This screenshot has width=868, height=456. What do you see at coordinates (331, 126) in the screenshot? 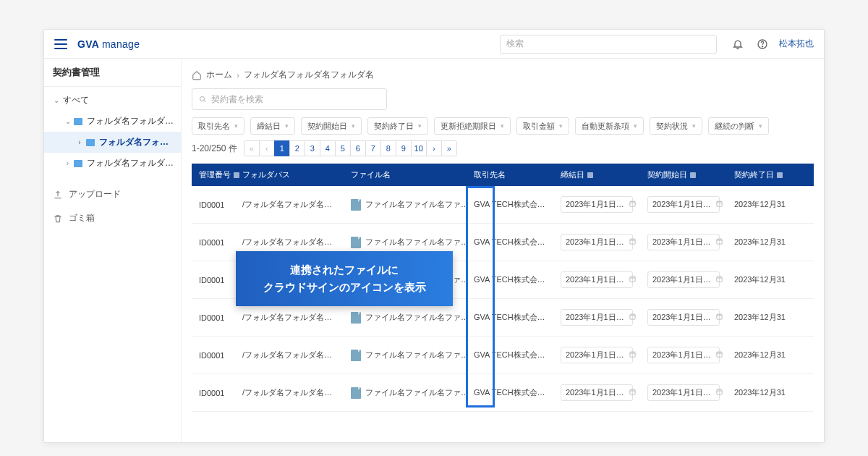
I see `filter-chip: 契約開始日▾` at bounding box center [331, 126].